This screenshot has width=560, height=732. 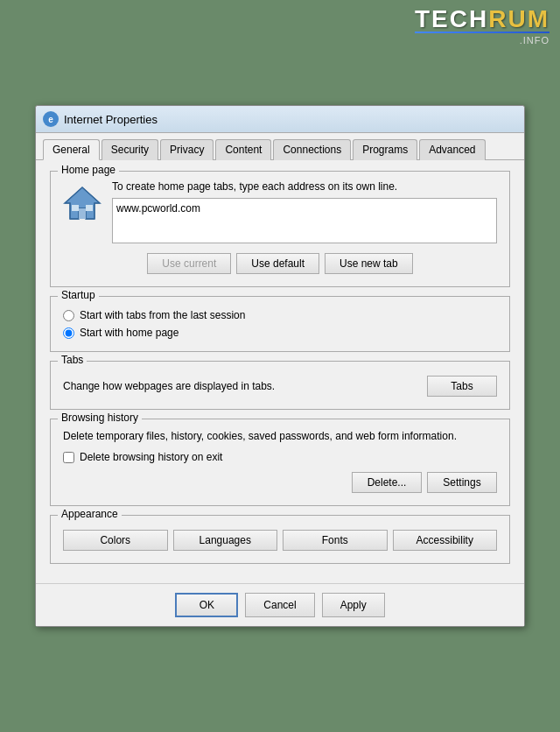 I want to click on home-page-buttons: Use current Use default Use new tab, so click(x=280, y=264).